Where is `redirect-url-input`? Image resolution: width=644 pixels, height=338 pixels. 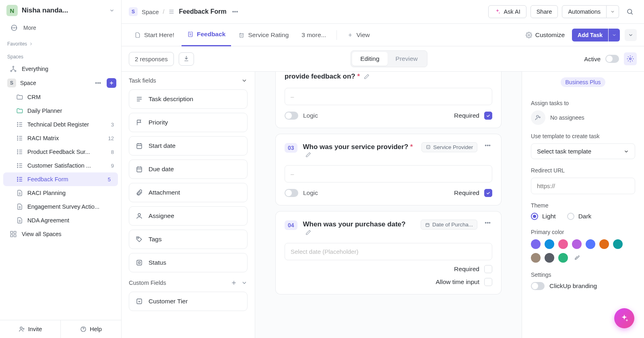
redirect-url-input is located at coordinates (583, 186).